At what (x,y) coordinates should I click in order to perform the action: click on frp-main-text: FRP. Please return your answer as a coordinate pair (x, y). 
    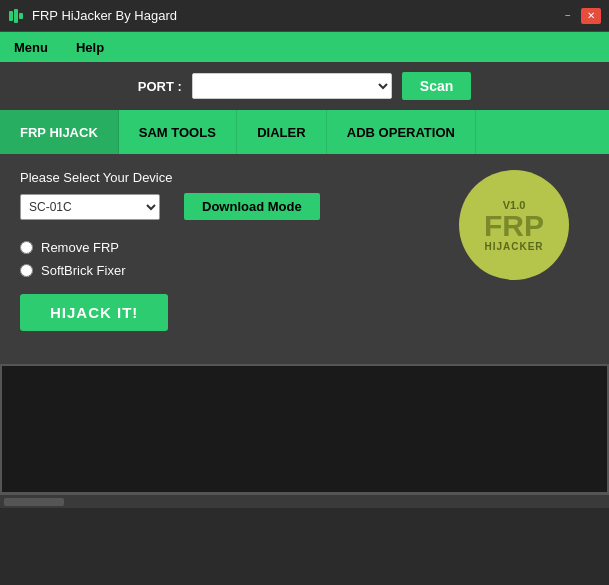
    Looking at the image, I should click on (514, 226).